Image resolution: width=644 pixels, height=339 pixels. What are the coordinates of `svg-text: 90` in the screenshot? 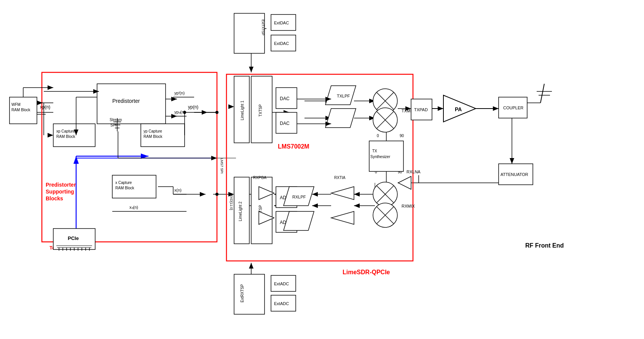 It's located at (402, 136).